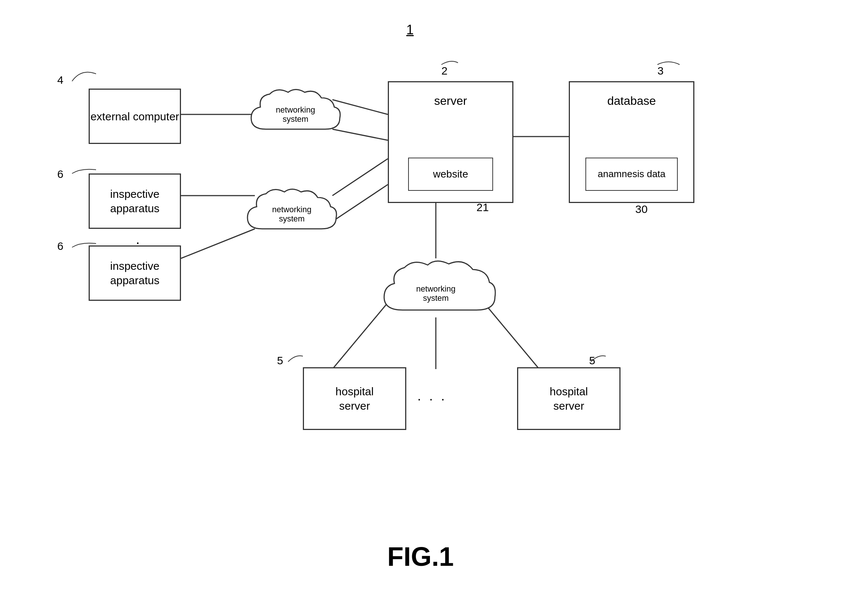  I want to click on ref-5-right: 5, so click(593, 361).